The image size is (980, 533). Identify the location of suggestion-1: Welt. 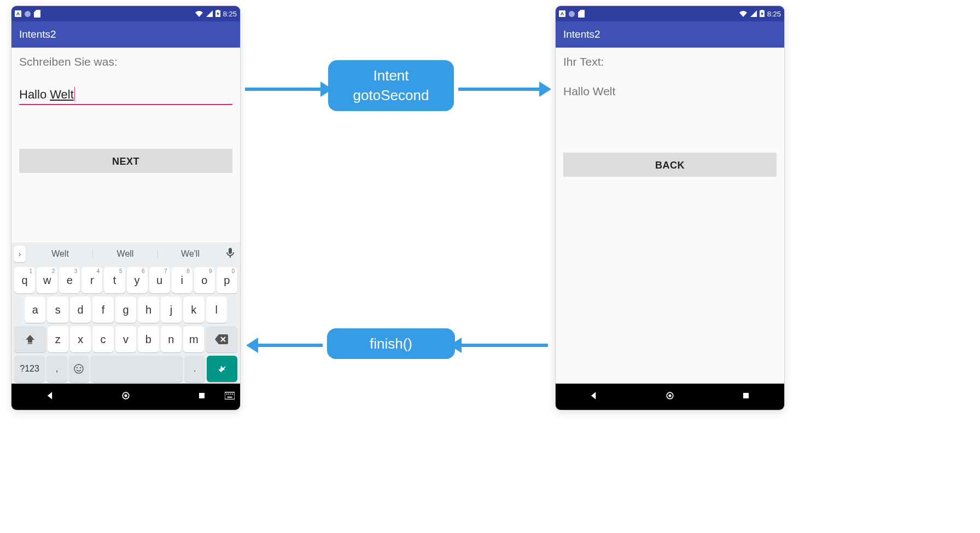
(60, 254).